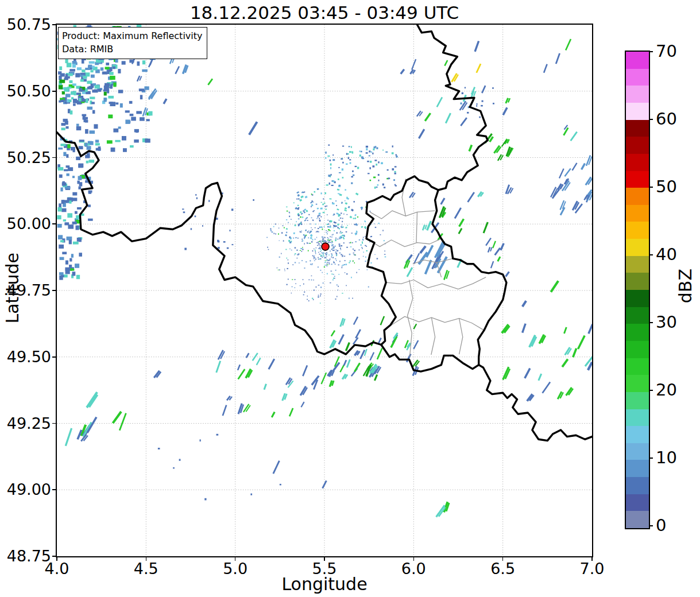 This screenshot has width=700, height=597. I want to click on figure-title: 18.12.2025 03:45 - 03:49 UTC, so click(324, 13).